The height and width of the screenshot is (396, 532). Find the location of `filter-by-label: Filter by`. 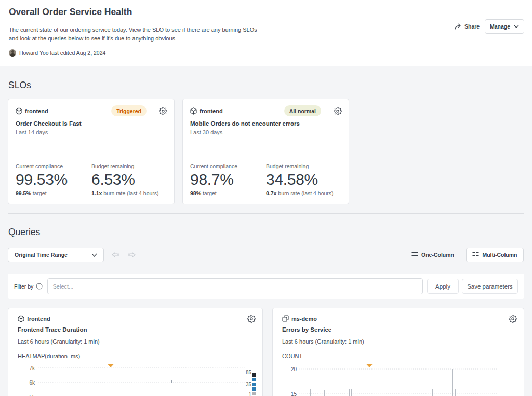

filter-by-label: Filter by is located at coordinates (28, 286).